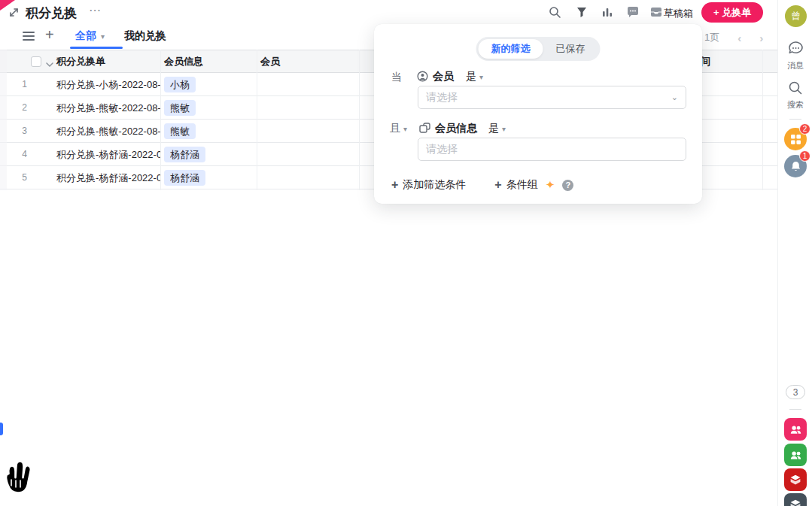 The height and width of the screenshot is (506, 812). Describe the element at coordinates (50, 35) in the screenshot. I see `add-view-icon: +` at that location.